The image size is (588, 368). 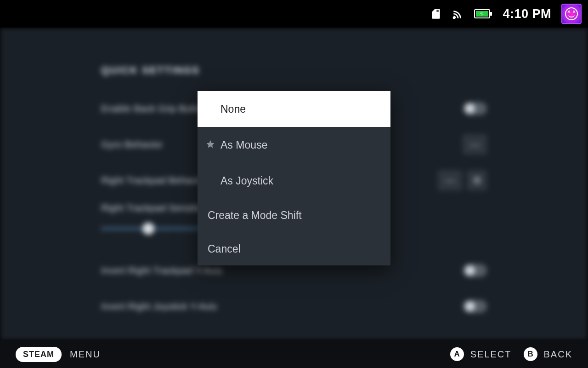 I want to click on modal-option-label: As Joystick, so click(x=247, y=181).